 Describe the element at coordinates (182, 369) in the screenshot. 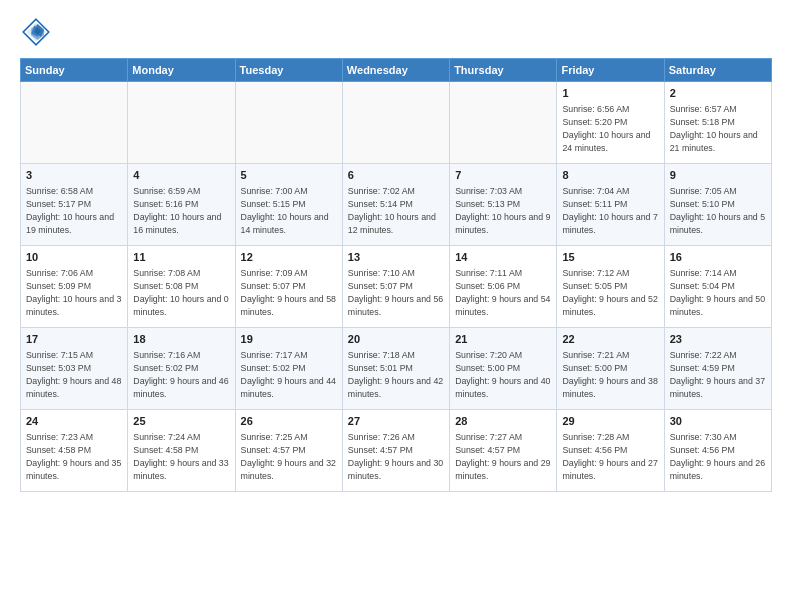

I see `calendar-cell: 18Sunrise: 7:16 AMSunset: 5:02 PMDayligh…` at that location.